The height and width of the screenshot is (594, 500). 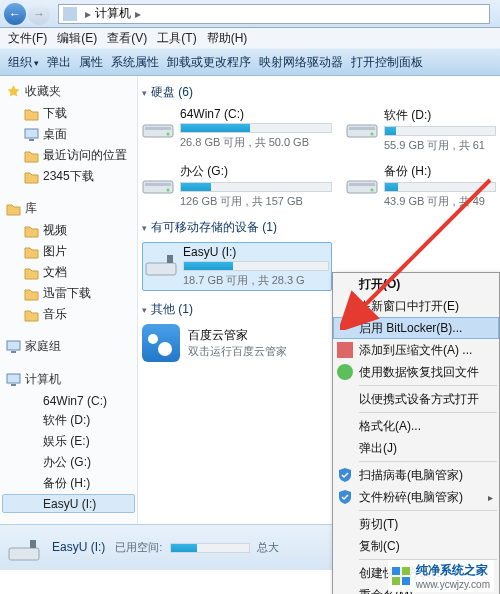 What do you see at coordinates (416, 399) in the screenshot?
I see `ctx-open-portable: 以便携式设备方式打开` at bounding box center [416, 399].